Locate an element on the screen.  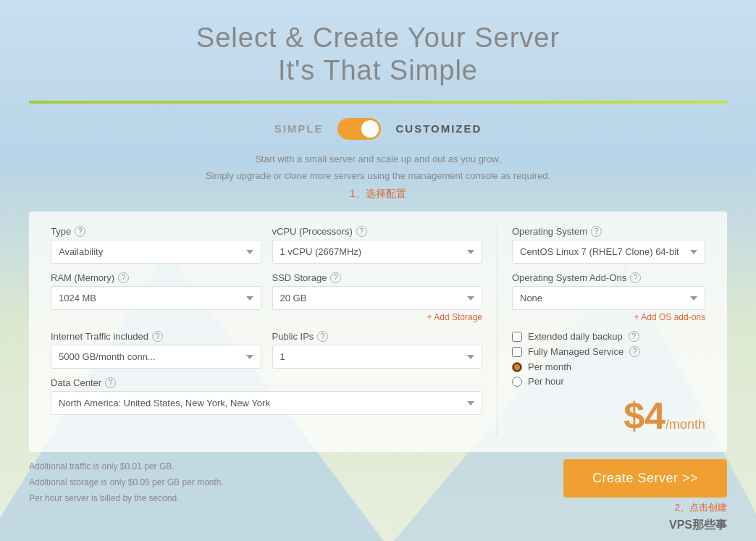
os-help-icon: ? is located at coordinates (597, 232).